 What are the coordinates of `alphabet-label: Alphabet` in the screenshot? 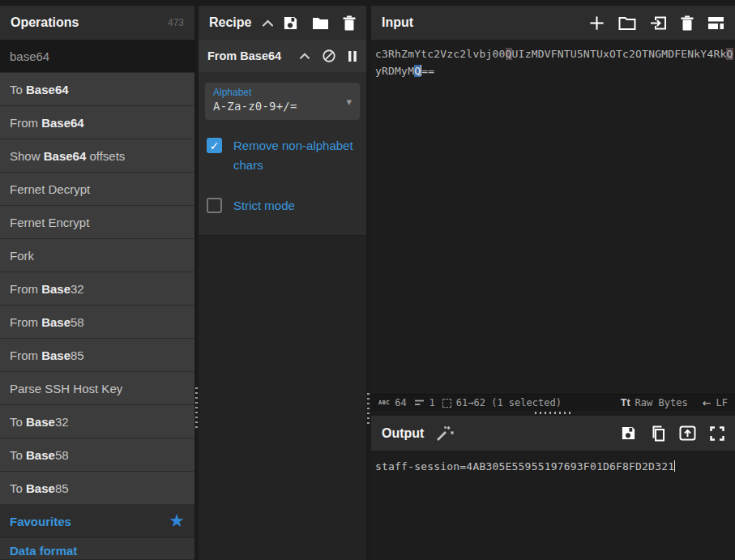 It's located at (282, 92).